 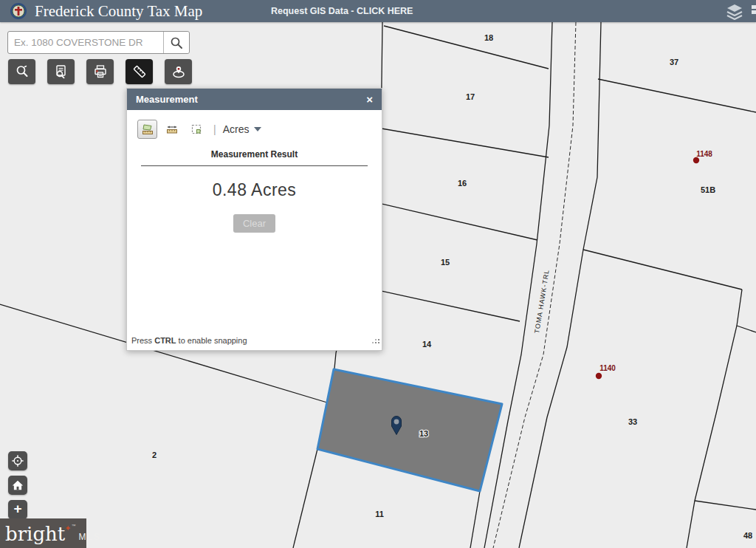 What do you see at coordinates (470, 97) in the screenshot?
I see `parcel-label-17: 17` at bounding box center [470, 97].